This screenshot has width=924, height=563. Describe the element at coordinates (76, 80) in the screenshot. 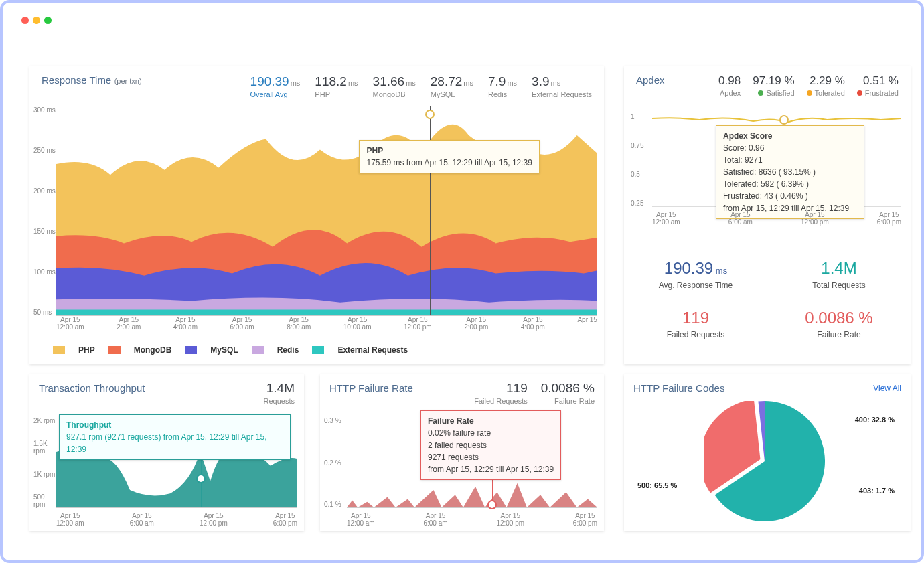

I see `response-time-title: Response Time` at that location.